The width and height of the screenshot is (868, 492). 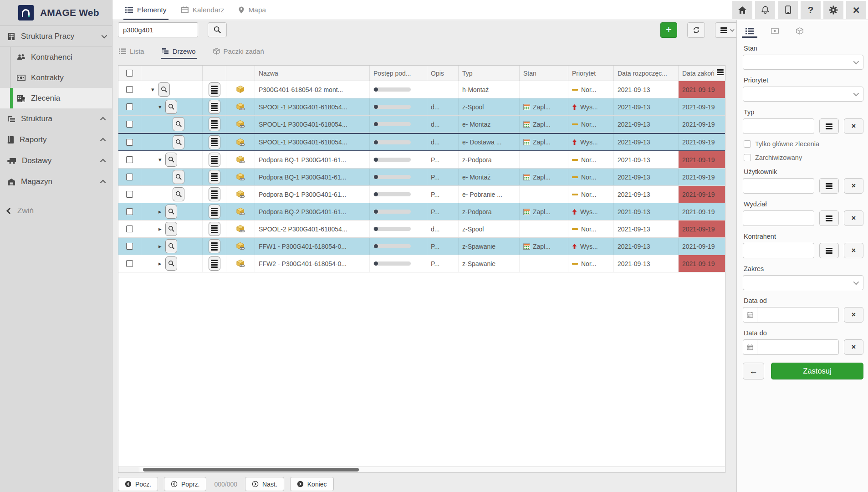 What do you see at coordinates (312, 73) in the screenshot?
I see `column-header-nazwa: Nazwa` at bounding box center [312, 73].